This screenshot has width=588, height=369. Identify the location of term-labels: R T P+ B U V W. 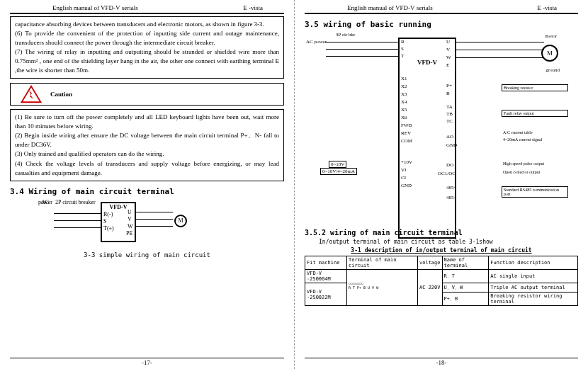
(363, 288).